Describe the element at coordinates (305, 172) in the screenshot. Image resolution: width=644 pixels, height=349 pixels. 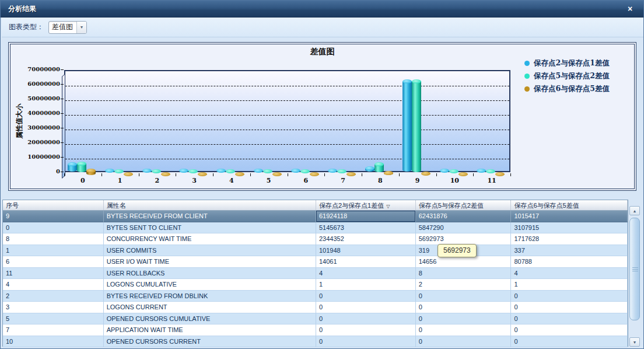
I see `bar-保存点5与保存点2差值-cat6` at that location.